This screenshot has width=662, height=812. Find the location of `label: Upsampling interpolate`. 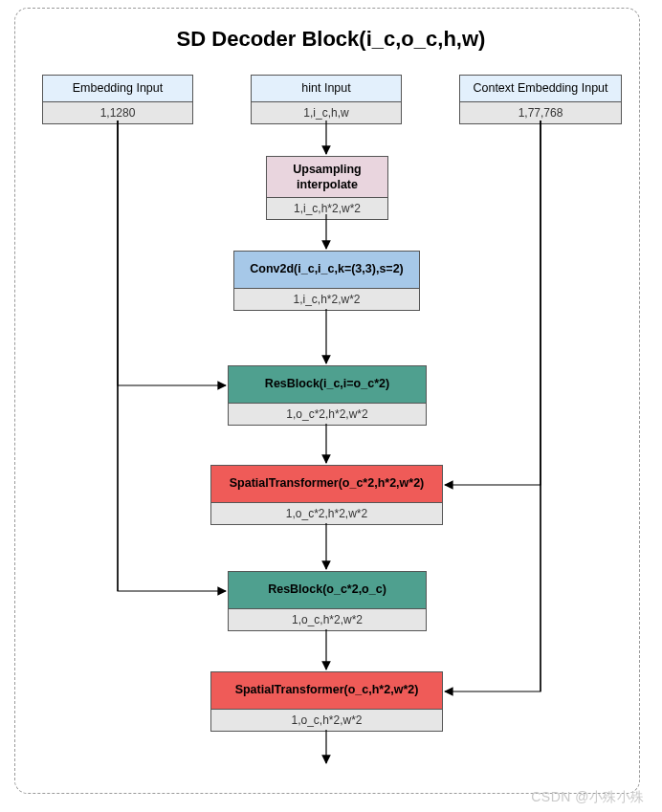

label: Upsampling interpolate is located at coordinates (327, 177).